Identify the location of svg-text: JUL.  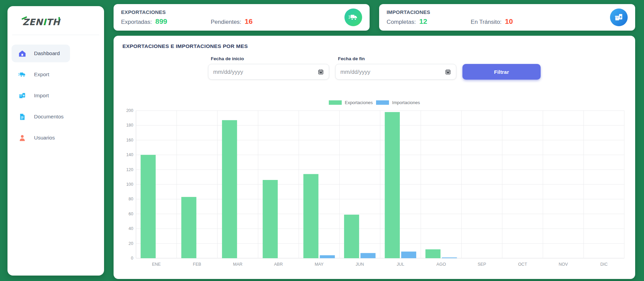
(401, 264).